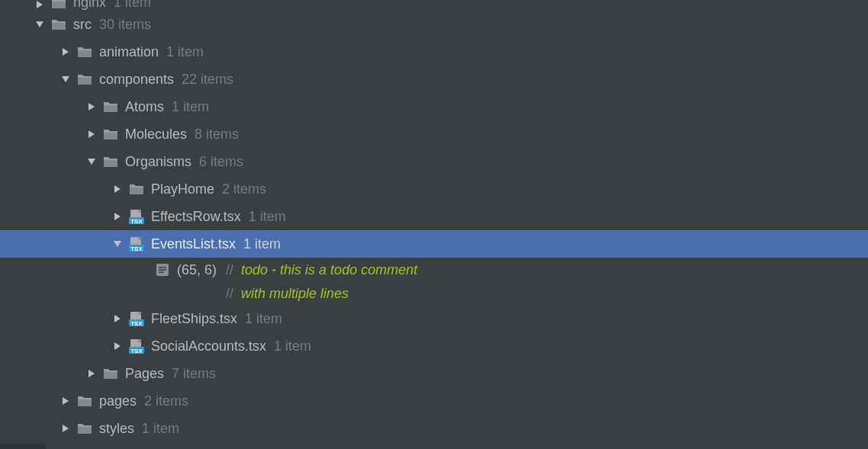 This screenshot has width=868, height=449. What do you see at coordinates (207, 79) in the screenshot?
I see `tree-item-count: 22 items` at bounding box center [207, 79].